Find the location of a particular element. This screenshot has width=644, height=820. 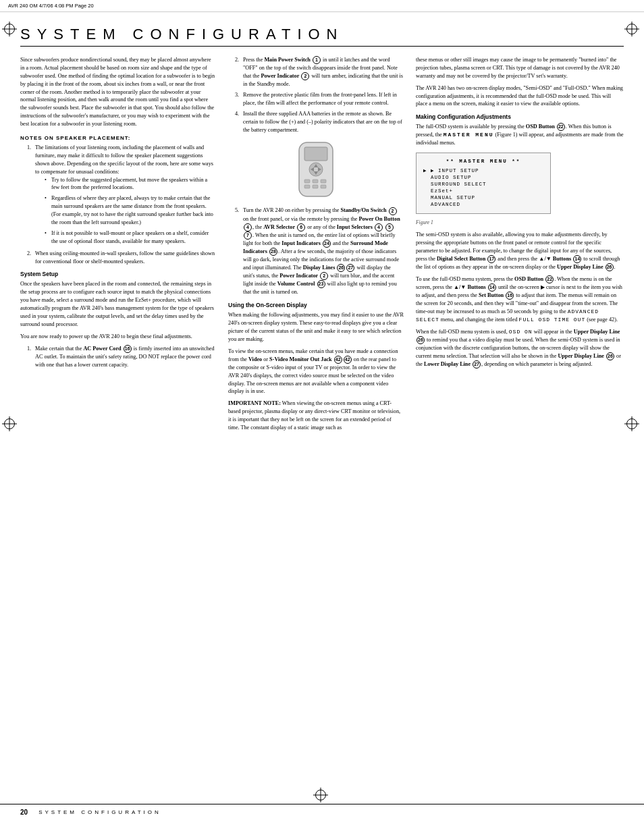

master-menu-item-ezset: EzSet+ is located at coordinates (483, 191).